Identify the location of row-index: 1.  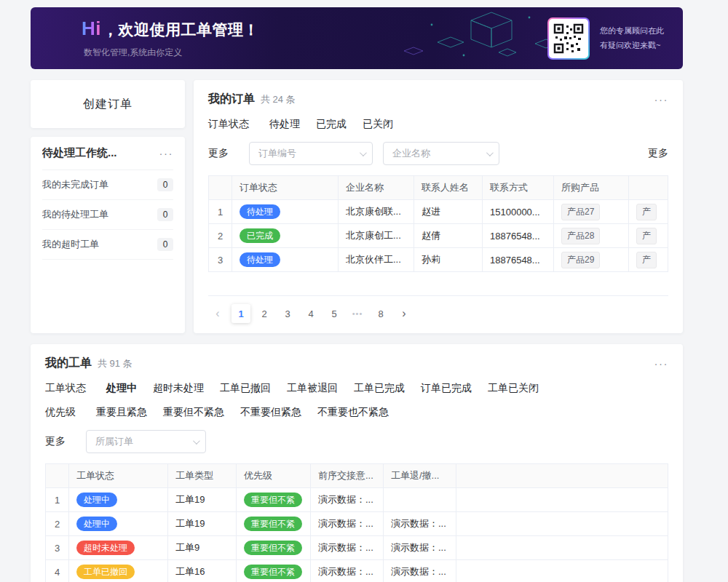
(221, 212).